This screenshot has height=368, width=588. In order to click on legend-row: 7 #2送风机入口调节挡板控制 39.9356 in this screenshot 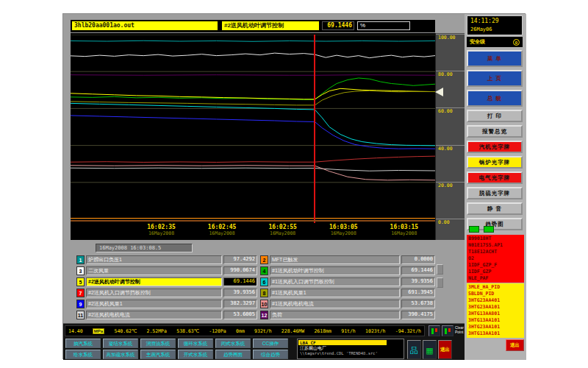, I will do `click(167, 293)`.